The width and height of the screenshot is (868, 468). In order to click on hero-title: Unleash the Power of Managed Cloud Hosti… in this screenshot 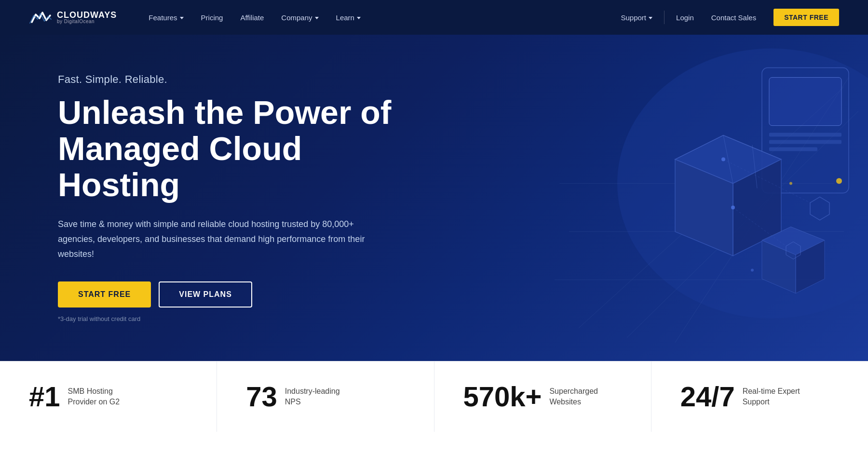, I will do `click(227, 148)`.